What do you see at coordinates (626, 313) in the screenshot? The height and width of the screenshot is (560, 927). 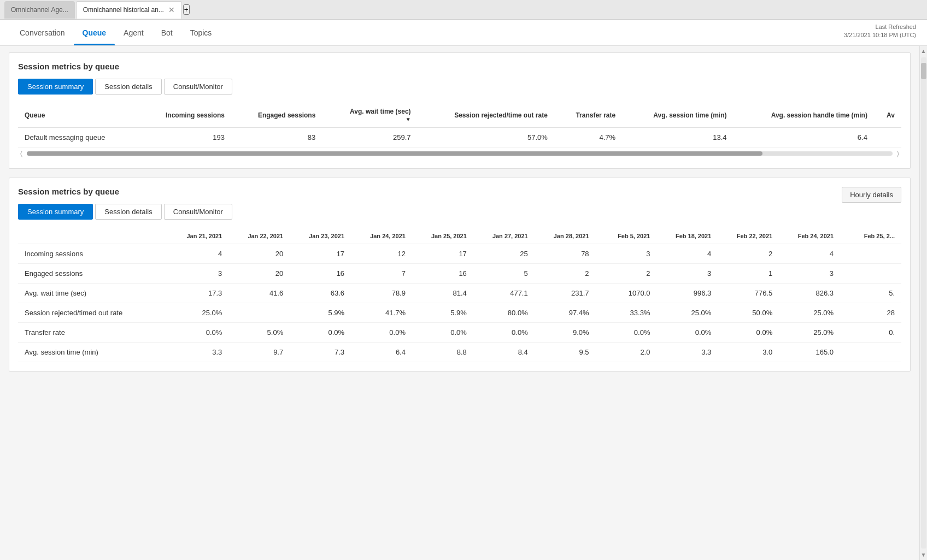 I see `cell-3-7: 33.3%` at bounding box center [626, 313].